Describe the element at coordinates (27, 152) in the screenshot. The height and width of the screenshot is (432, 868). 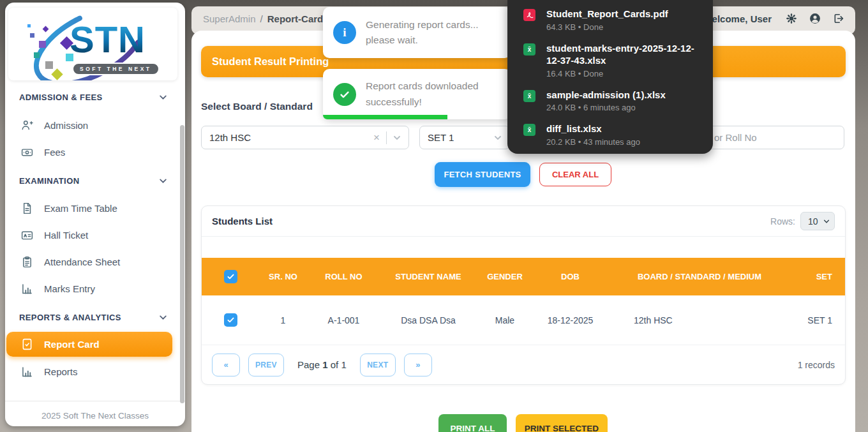
I see `cash-icon` at that location.